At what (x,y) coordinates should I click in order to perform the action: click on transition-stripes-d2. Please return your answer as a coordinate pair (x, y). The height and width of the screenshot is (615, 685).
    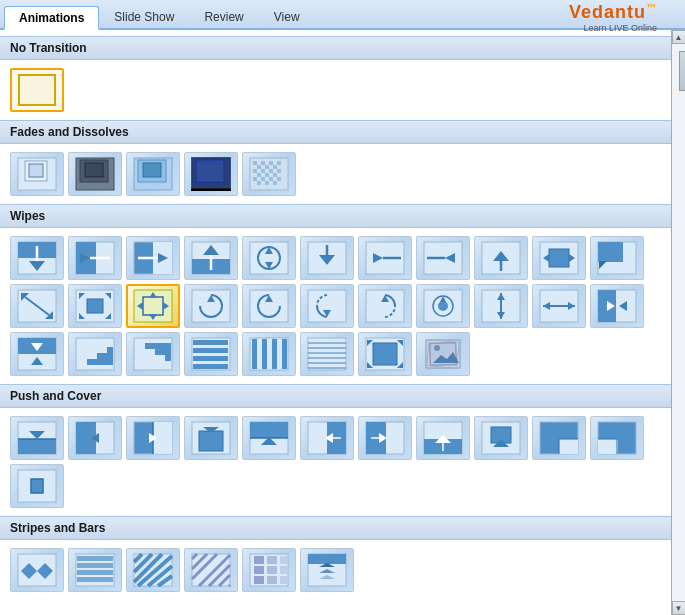
    Looking at the image, I should click on (211, 570).